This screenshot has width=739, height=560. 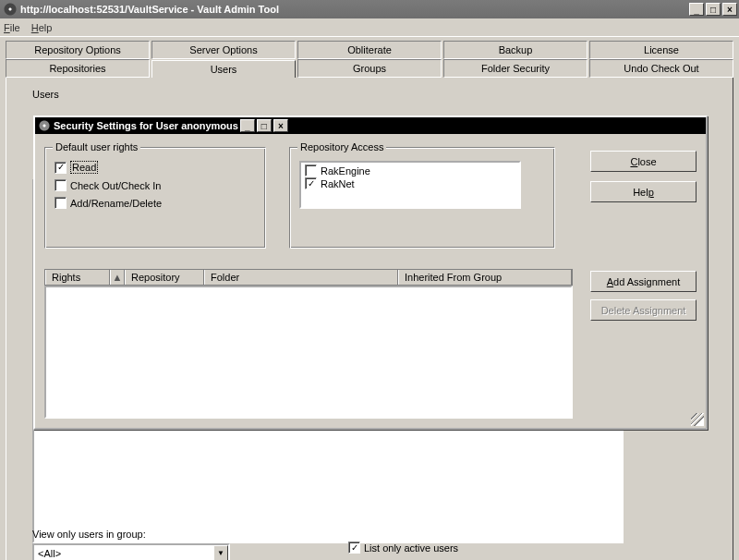 What do you see at coordinates (370, 68) in the screenshot?
I see `tabs-row-2: Repositories Users Groups Folder Securit…` at bounding box center [370, 68].